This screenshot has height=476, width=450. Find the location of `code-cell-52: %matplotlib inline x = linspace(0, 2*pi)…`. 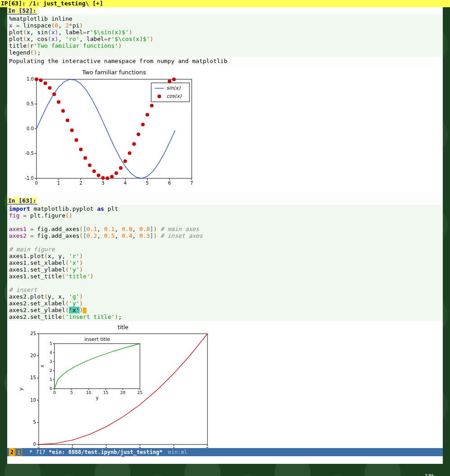

code-cell-52: %matplotlib inline x = linspace(0, 2*pi)… is located at coordinates (225, 36).